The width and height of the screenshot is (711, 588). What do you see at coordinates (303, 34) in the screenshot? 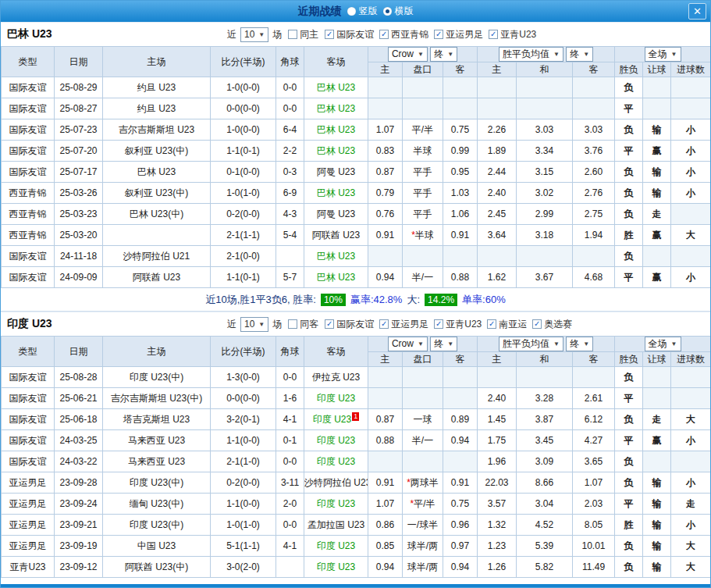
I see `same-venue-checkbox: 同主` at bounding box center [303, 34].